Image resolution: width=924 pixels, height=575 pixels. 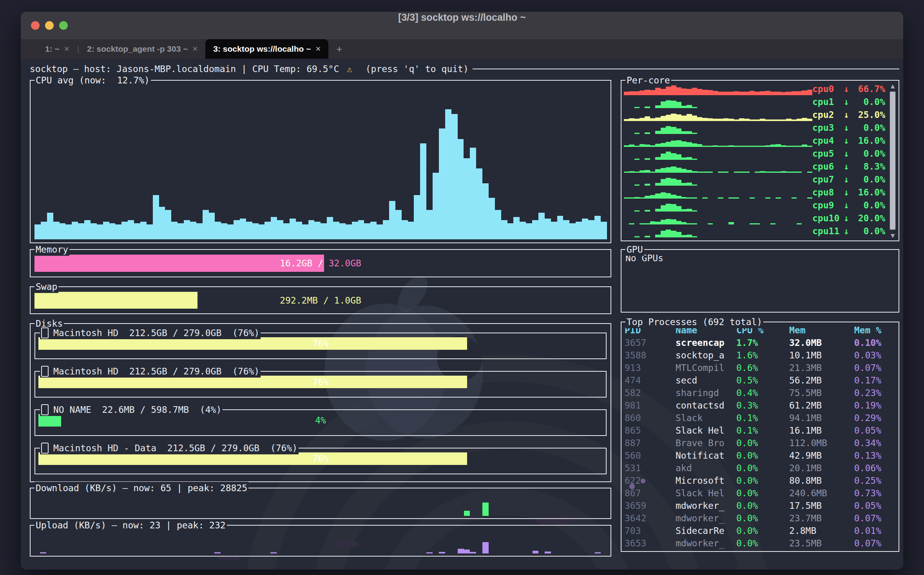 What do you see at coordinates (893, 161) in the screenshot?
I see `scrollbar-track` at bounding box center [893, 161].